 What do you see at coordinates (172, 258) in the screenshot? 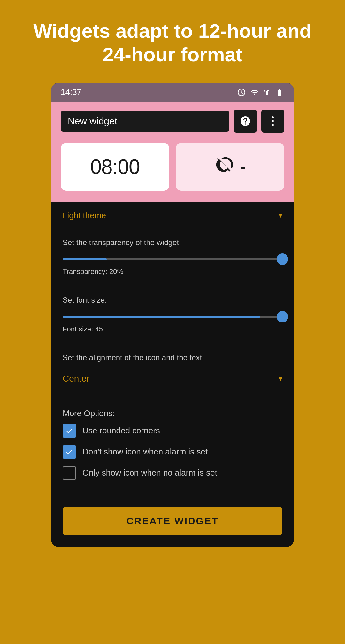
I see `transparency-section: Set the transparency of the widget. Tran…` at bounding box center [172, 258].